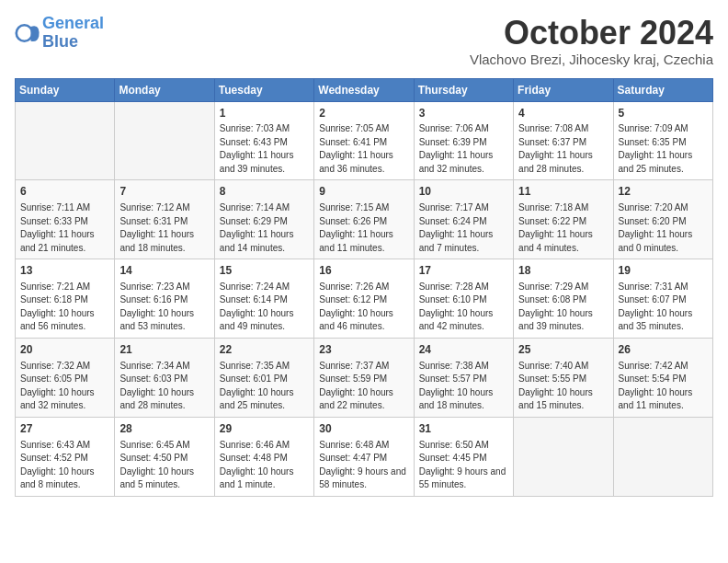 The image size is (728, 563). I want to click on day-number: 22, so click(265, 350).